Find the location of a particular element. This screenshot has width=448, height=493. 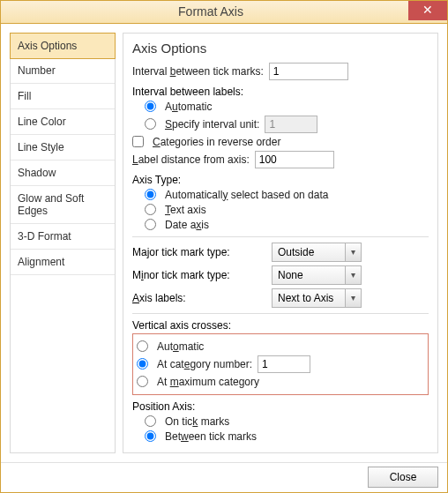

sidebar-item-line-style: Line Style is located at coordinates (63, 148).